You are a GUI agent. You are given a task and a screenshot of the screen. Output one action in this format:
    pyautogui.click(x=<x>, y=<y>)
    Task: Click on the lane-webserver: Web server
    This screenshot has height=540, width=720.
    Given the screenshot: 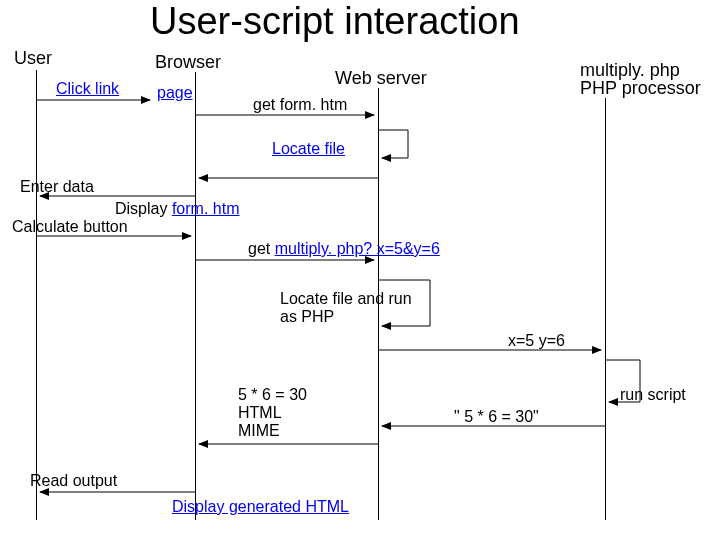 What is the action you would take?
    pyautogui.click(x=381, y=78)
    